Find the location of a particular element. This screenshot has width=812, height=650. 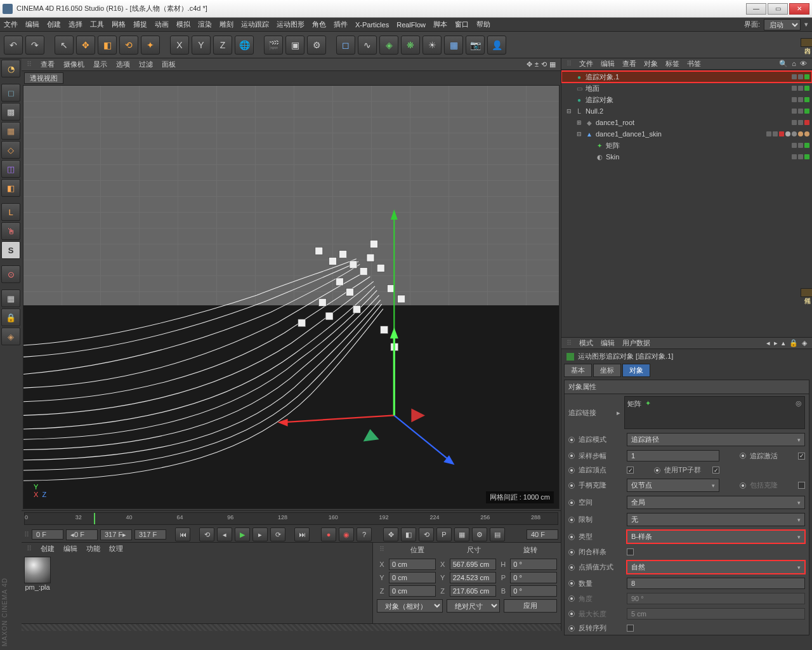

objmgr-menu-标签: 标签 is located at coordinates (672, 63).